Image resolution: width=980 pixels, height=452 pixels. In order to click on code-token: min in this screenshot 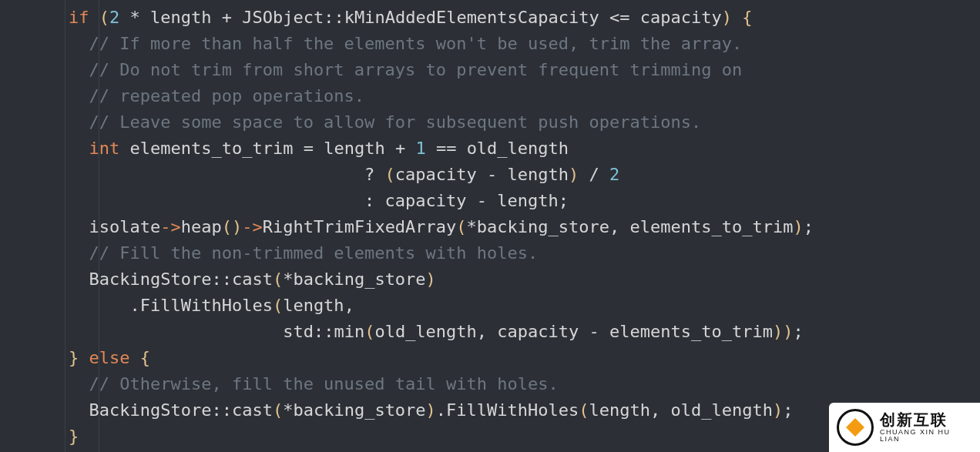, I will do `click(349, 331)`.